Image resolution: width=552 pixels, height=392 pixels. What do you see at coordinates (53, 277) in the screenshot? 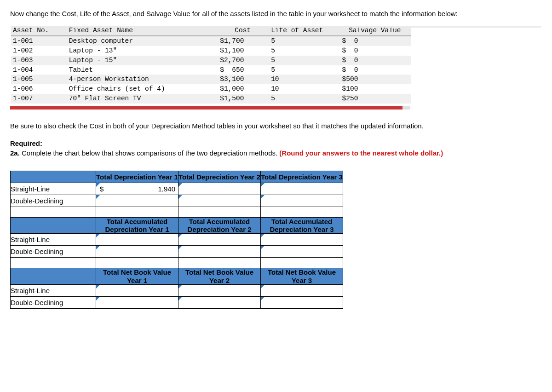
I see `section3-corner` at bounding box center [53, 277].